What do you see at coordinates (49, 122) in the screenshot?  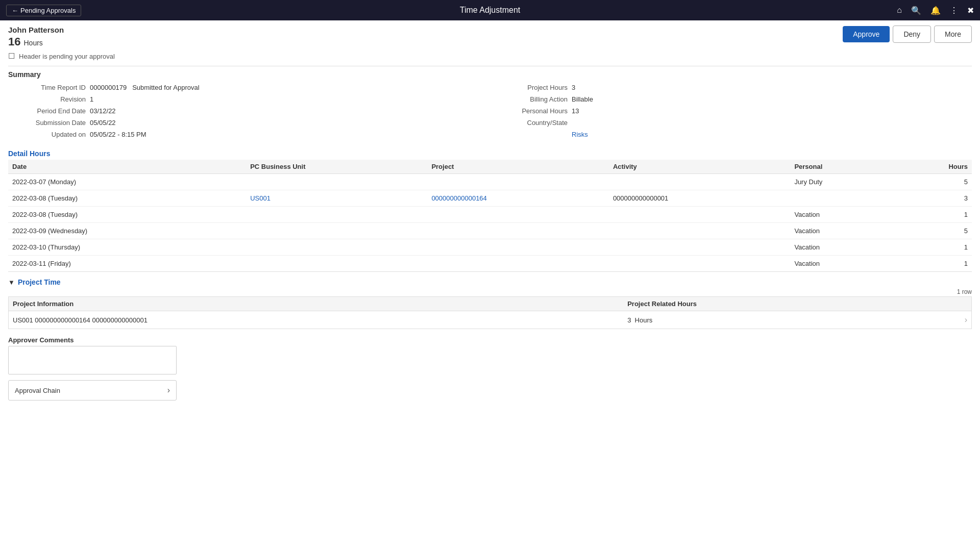 I see `summary-submission-label: Submission Date` at bounding box center [49, 122].